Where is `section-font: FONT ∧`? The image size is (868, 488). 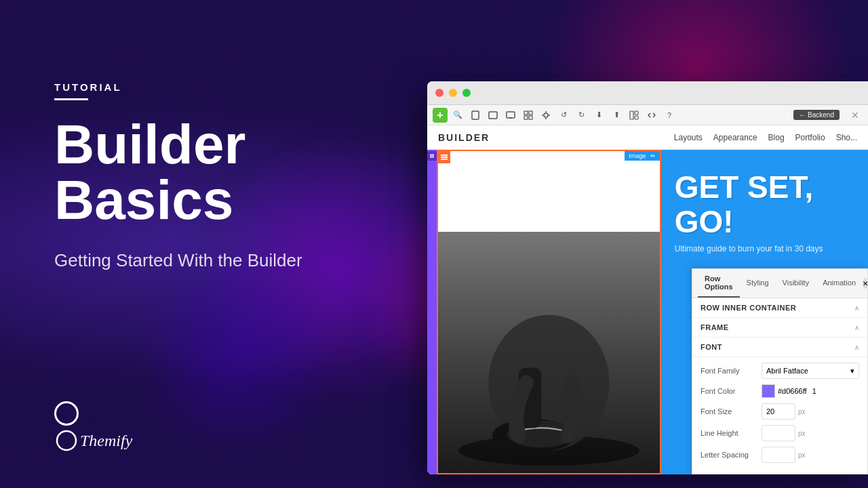
section-font: FONT ∧ is located at coordinates (780, 347).